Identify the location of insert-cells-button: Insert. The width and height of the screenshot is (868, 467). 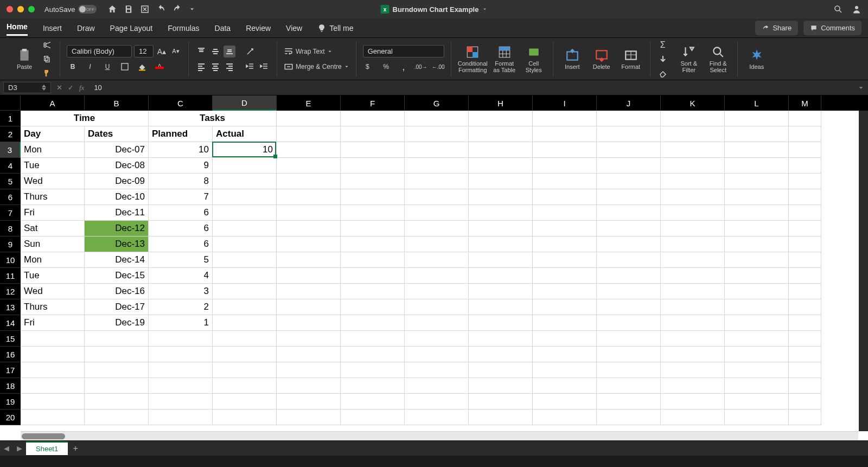
(572, 59).